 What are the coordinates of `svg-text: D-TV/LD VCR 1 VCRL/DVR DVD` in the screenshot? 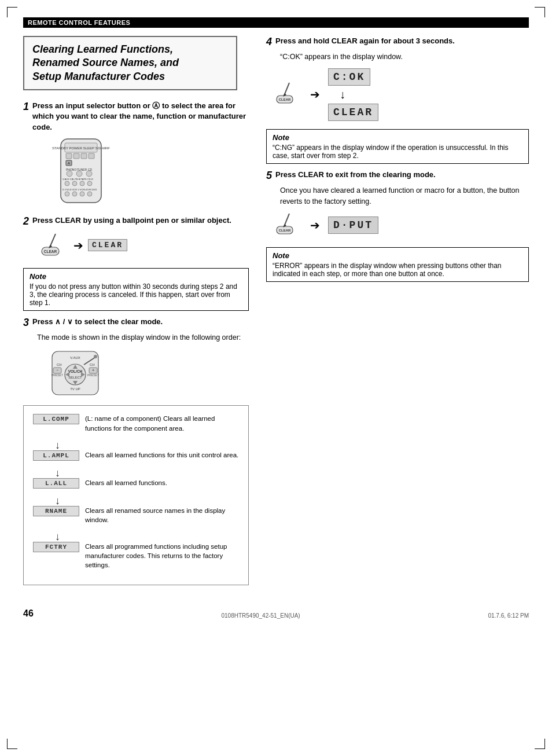 It's located at (80, 190).